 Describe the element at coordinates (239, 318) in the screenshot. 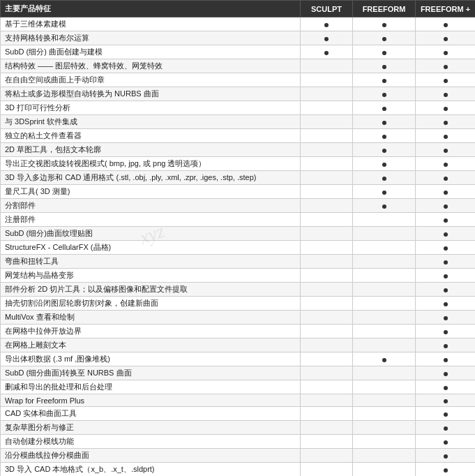

I see `table-row: MultiVox 查看和绘制` at that location.